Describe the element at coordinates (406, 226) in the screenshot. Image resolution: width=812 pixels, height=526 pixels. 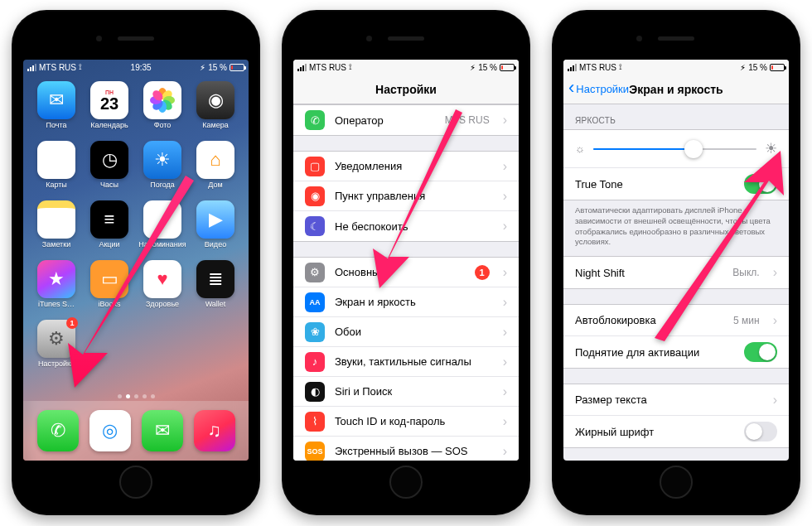
I see `row-не-беспокоить: ☾Не беспокоить›` at that location.